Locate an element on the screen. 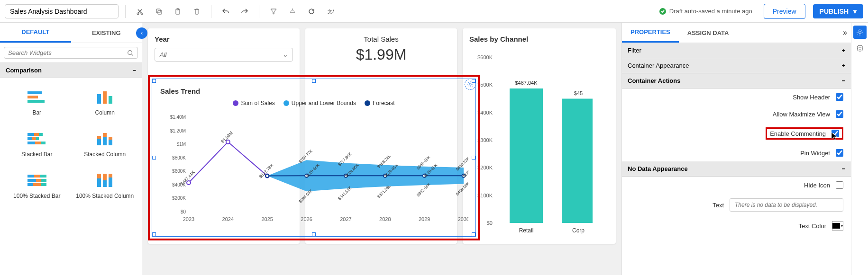 Image resolution: width=868 pixels, height=275 pixels. svg-text: $200K is located at coordinates (485, 168).